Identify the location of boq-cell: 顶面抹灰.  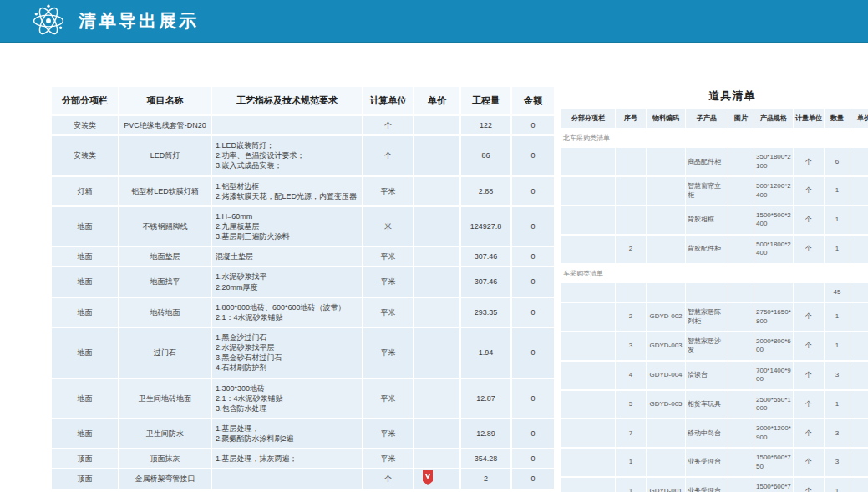
(165, 459).